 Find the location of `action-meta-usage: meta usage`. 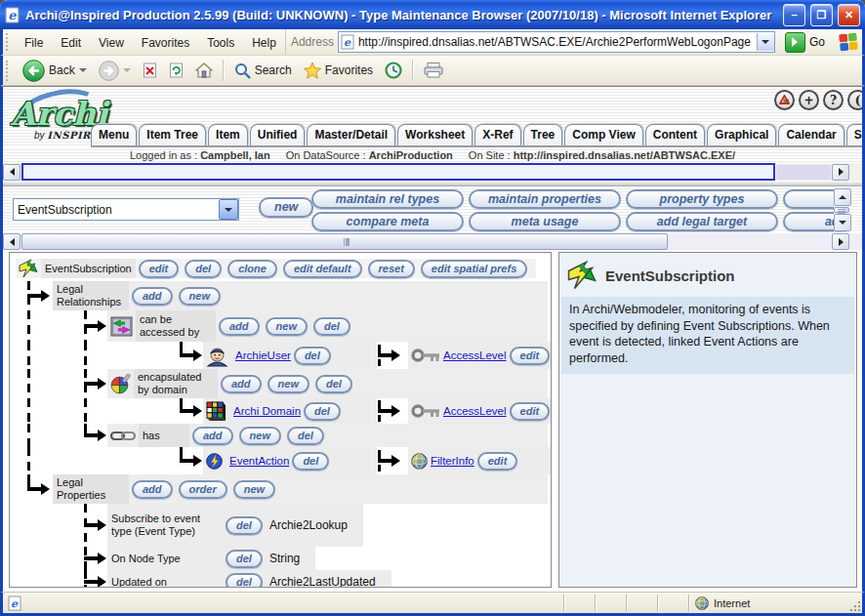

action-meta-usage: meta usage is located at coordinates (545, 222).